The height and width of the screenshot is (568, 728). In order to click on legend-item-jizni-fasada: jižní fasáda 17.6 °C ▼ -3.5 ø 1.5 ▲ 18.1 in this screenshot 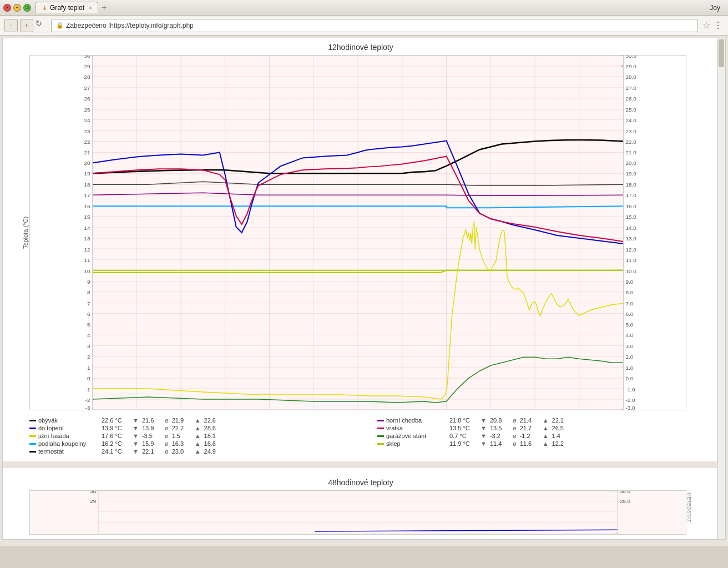, I will do `click(198, 436)`.